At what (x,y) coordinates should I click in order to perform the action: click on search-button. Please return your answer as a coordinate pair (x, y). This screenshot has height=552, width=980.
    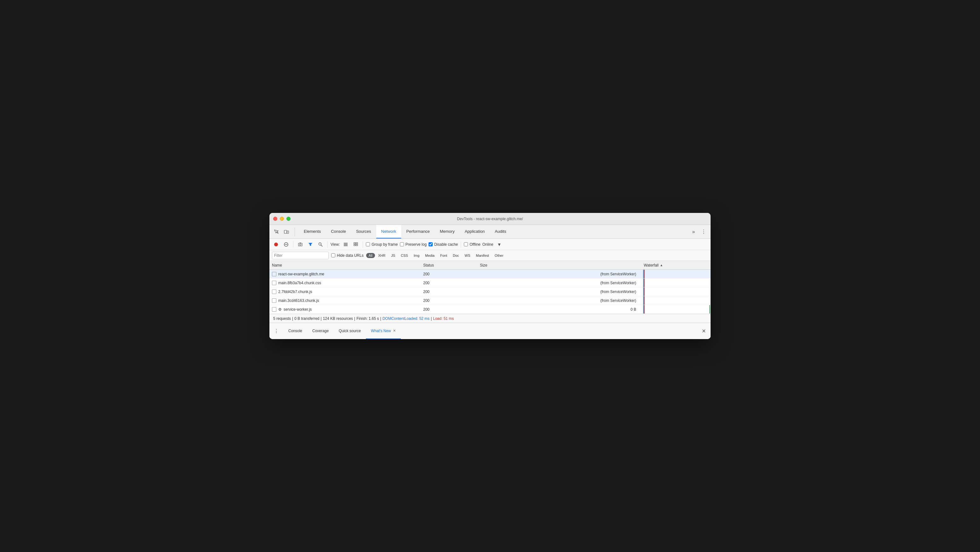
    Looking at the image, I should click on (320, 244).